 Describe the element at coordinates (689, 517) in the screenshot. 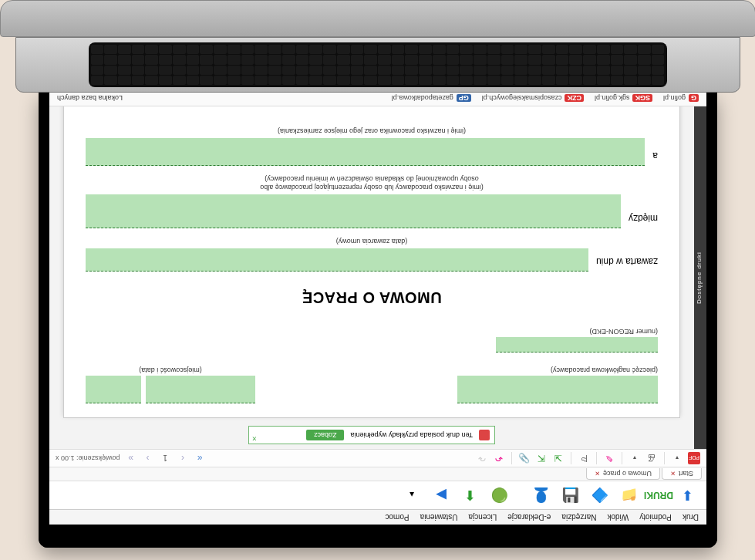

I see `menu-druk: Druk` at that location.